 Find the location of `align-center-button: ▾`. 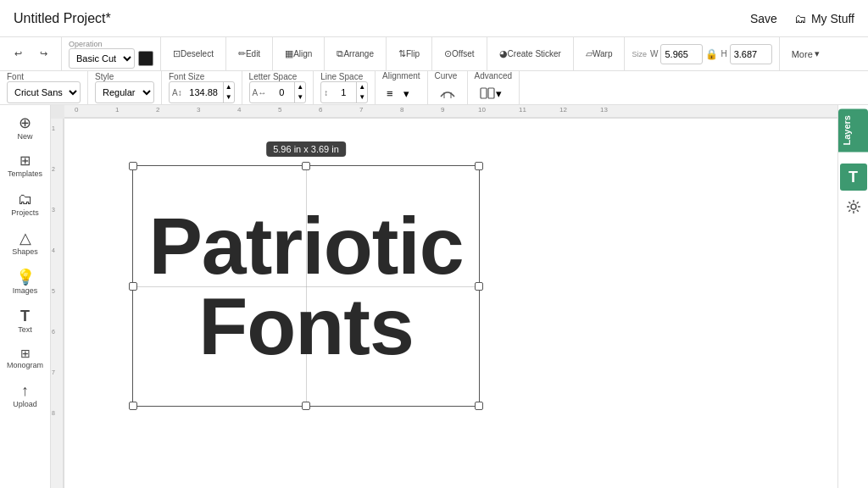

align-center-button: ▾ is located at coordinates (407, 93).